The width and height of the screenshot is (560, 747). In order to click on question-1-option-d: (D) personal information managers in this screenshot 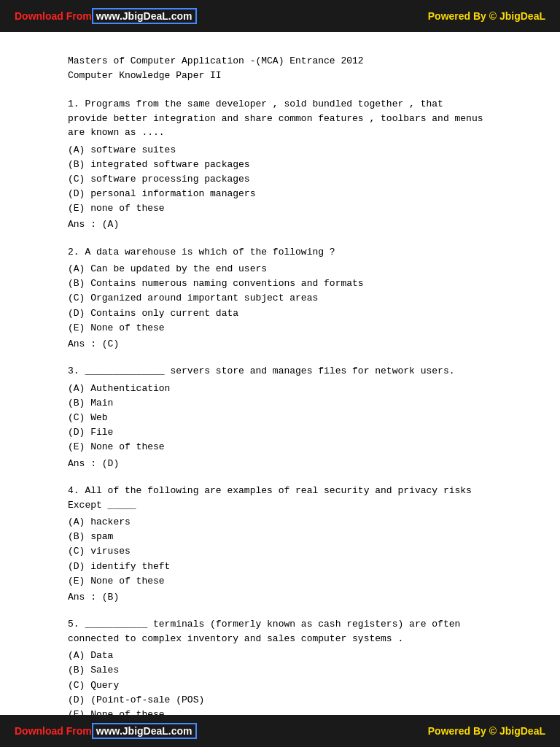, I will do `click(296, 194)`.